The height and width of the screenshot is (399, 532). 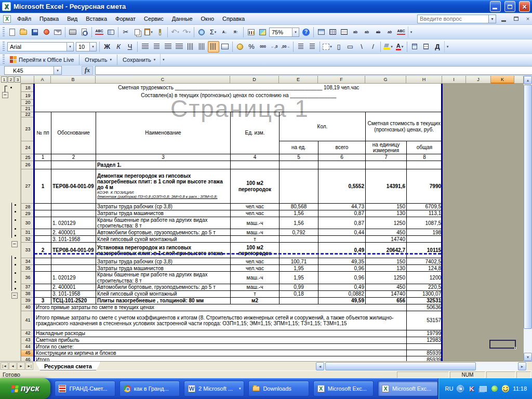 I want to click on cell-D35: чел.час, so click(x=255, y=268).